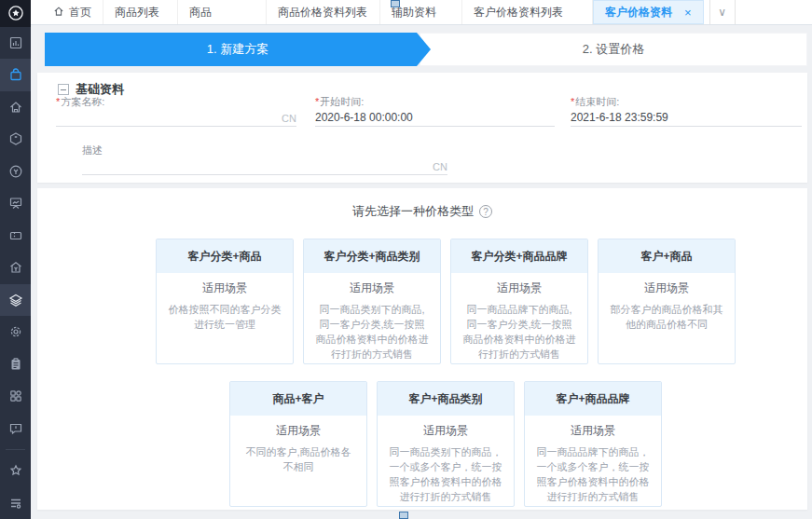 Image resolution: width=812 pixels, height=519 pixels. I want to click on start-time-value: 2020-6-18 00:00:00, so click(364, 117).